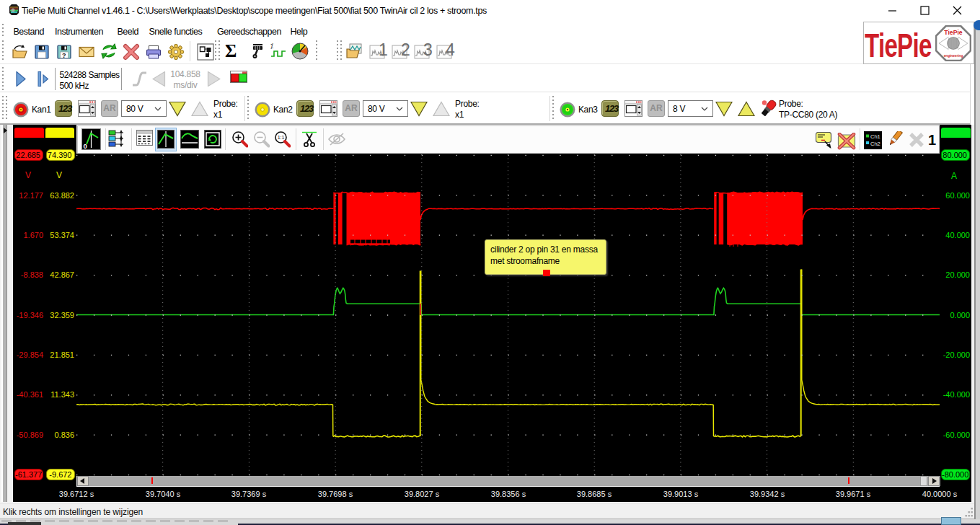 The image size is (980, 525). Describe the element at coordinates (450, 51) in the screenshot. I see `svg-text: 4` at that location.